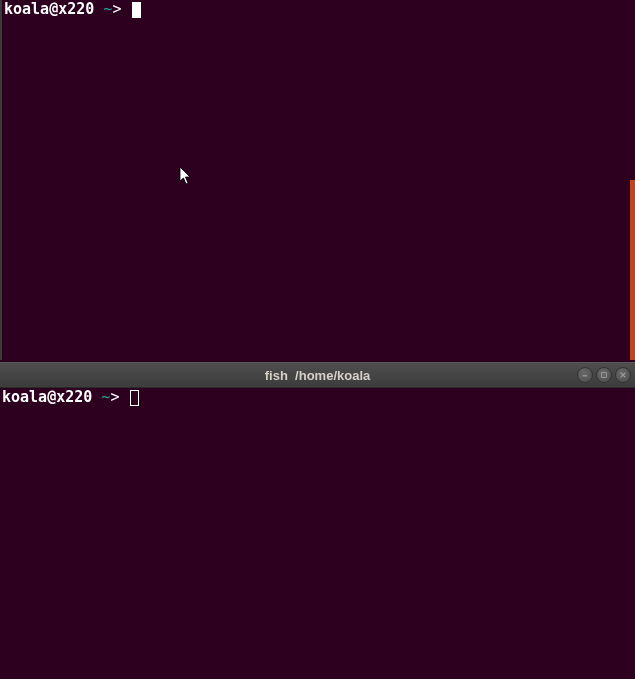 The height and width of the screenshot is (679, 635). Describe the element at coordinates (318, 376) in the screenshot. I see `window-title: fish /home/koala` at that location.